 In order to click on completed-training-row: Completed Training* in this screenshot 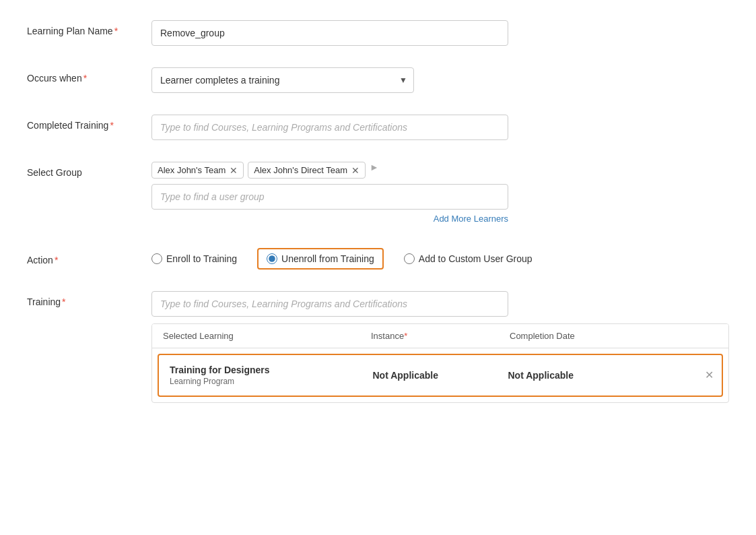, I will do `click(378, 127)`.